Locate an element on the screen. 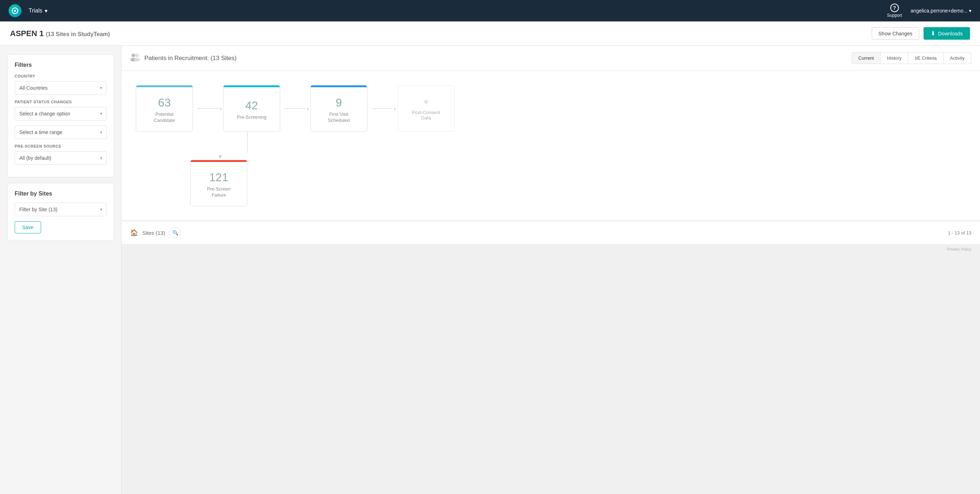 The width and height of the screenshot is (980, 494). pre-screen-select: All (by default) is located at coordinates (61, 158).